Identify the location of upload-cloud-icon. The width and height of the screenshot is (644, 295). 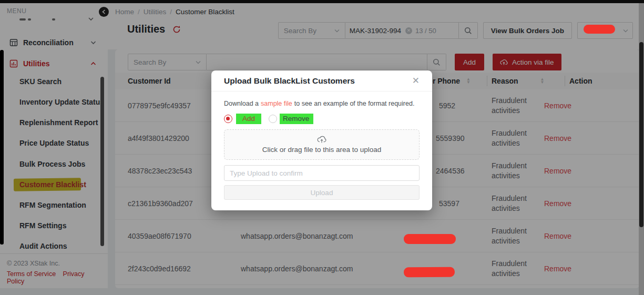
(322, 140).